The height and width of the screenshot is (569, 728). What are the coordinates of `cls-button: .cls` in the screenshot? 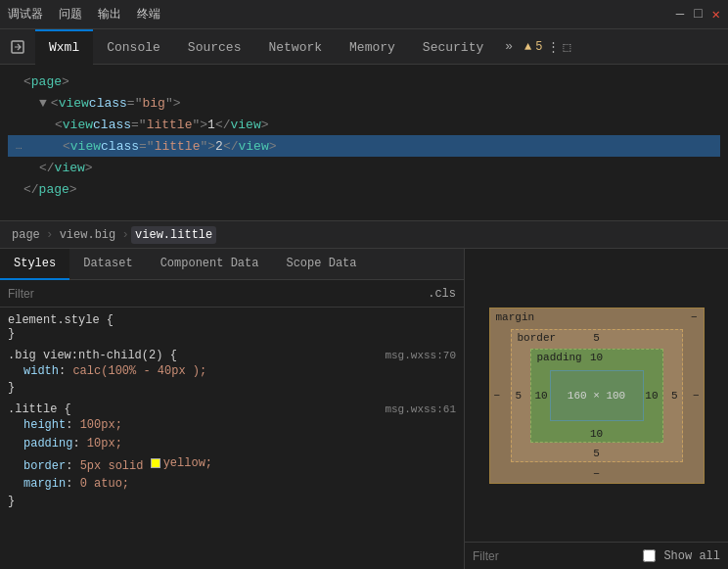 It's located at (442, 294).